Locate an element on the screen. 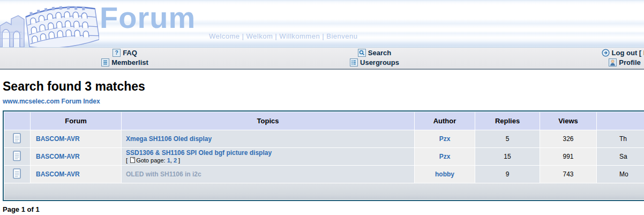 The height and width of the screenshot is (215, 644). table-footer-band is located at coordinates (324, 191).